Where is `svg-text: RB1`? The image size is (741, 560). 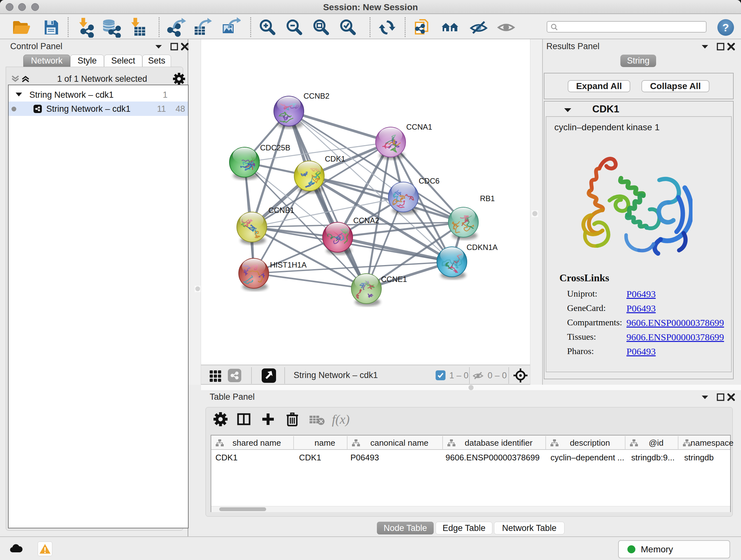 svg-text: RB1 is located at coordinates (488, 198).